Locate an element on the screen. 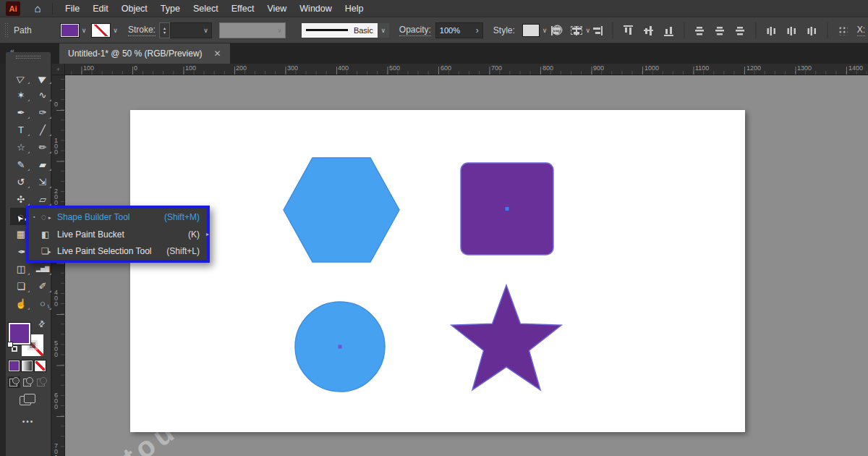 The height and width of the screenshot is (456, 868). type-tool: T is located at coordinates (21, 130).